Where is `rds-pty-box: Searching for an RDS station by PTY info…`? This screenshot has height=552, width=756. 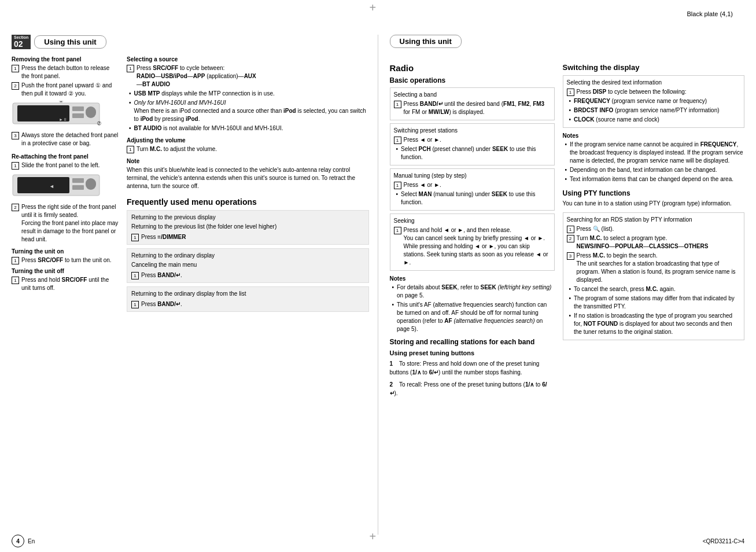
rds-pty-box: Searching for an RDS station by PTY info… is located at coordinates (654, 277).